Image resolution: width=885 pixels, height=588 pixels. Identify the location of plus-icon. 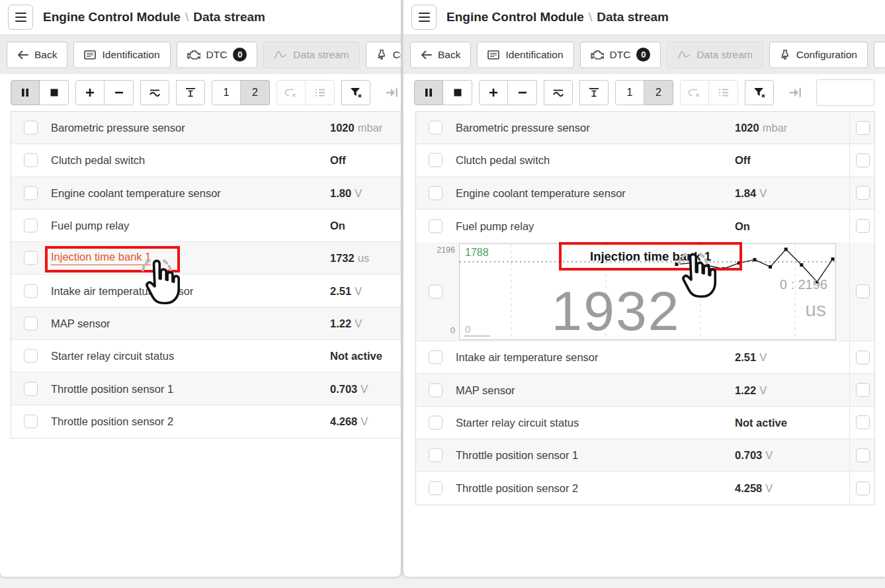
(493, 93).